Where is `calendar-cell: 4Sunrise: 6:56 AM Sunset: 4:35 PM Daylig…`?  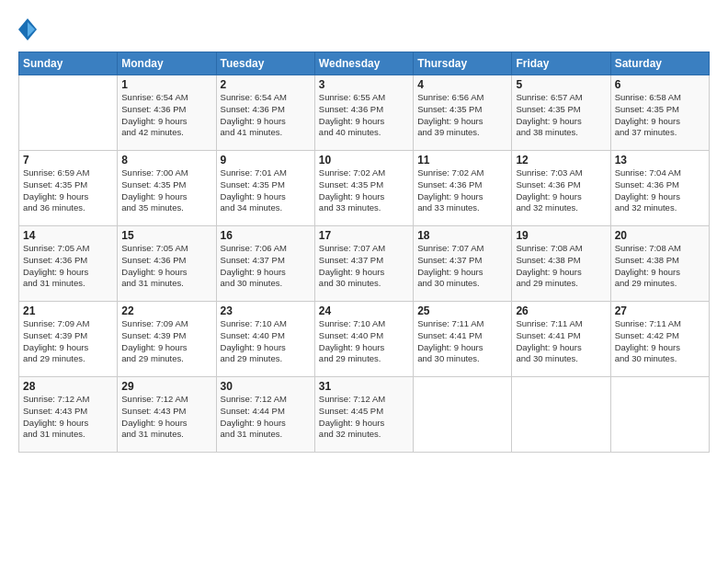
calendar-cell: 4Sunrise: 6:56 AM Sunset: 4:35 PM Daylig… is located at coordinates (463, 113).